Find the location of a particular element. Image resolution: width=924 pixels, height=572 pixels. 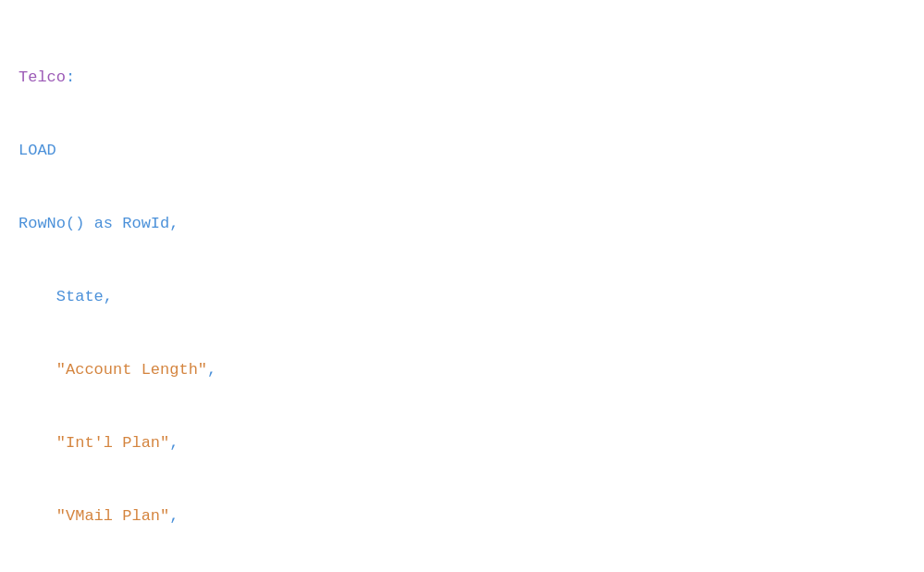

intl-plan-field: "Int'l Plan" is located at coordinates (113, 442).